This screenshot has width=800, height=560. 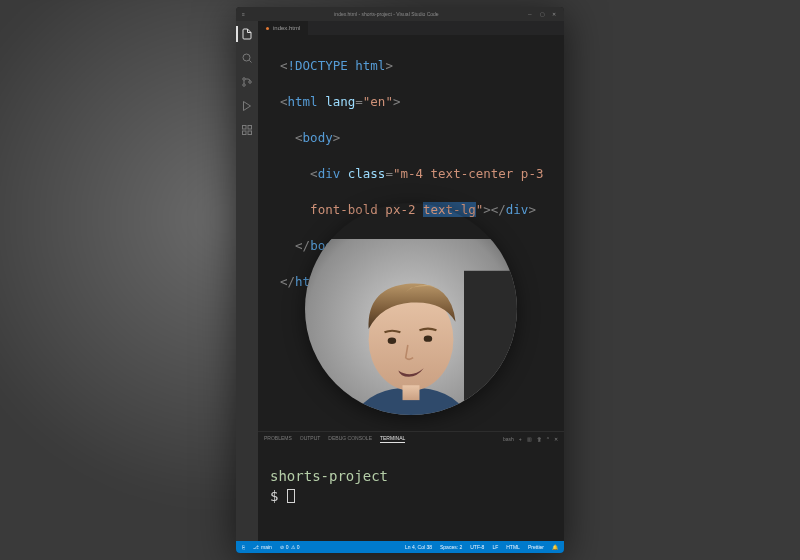 I want to click on bottom-panel: PROBLEMS OUTPUT DEBUG CONSOLE TERMINAL b…, so click(x=411, y=486).